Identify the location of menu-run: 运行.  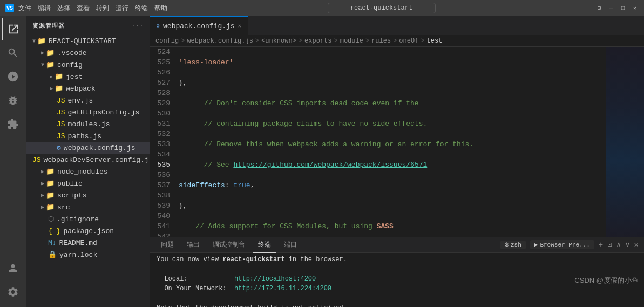
(122, 9).